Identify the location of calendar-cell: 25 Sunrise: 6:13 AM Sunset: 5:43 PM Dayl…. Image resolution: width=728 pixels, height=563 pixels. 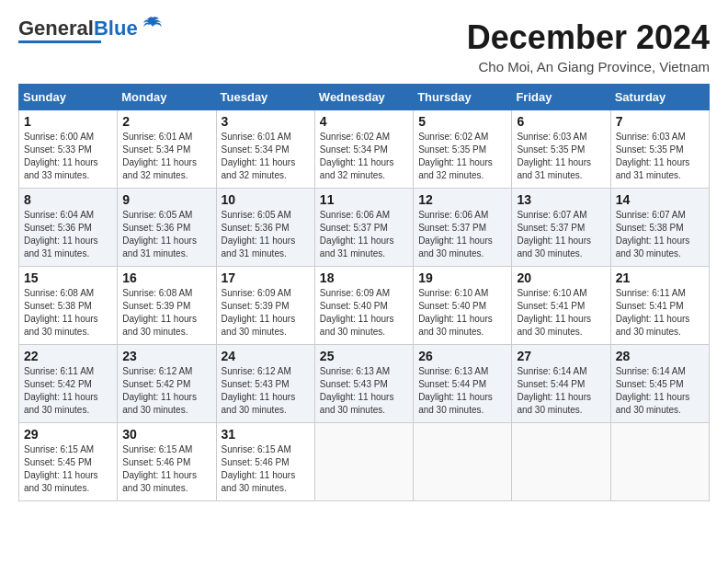
(364, 385).